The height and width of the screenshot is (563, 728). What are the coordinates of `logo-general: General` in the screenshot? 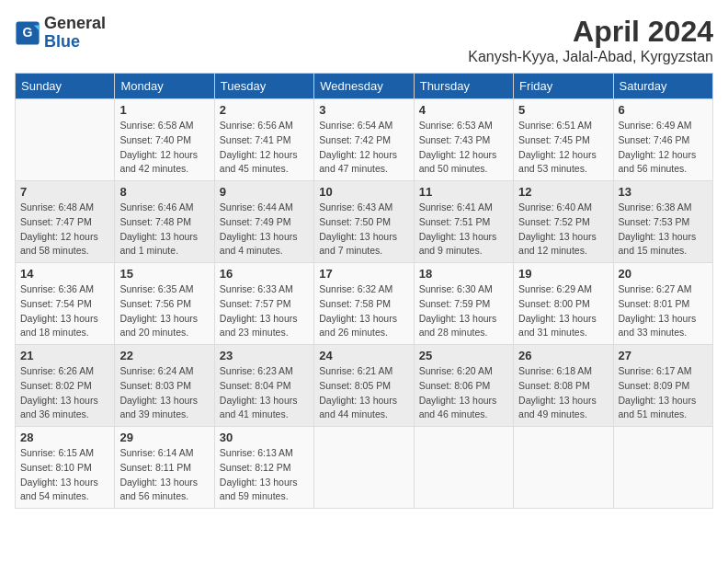 It's located at (75, 23).